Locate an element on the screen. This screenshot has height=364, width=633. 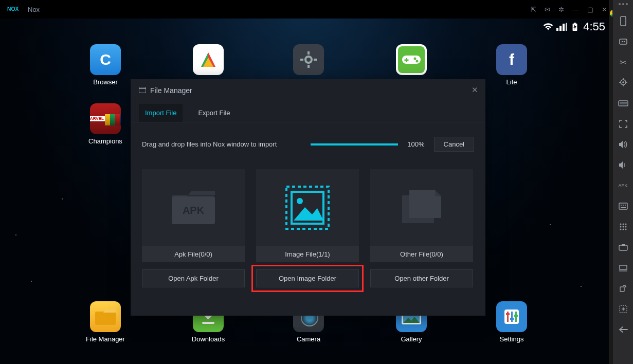
shake-device-icon is located at coordinates (623, 21).